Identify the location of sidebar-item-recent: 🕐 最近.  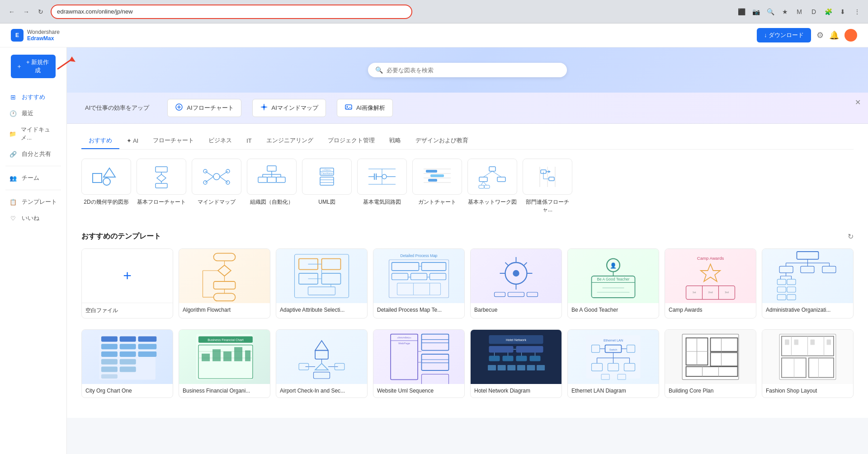
(33, 113).